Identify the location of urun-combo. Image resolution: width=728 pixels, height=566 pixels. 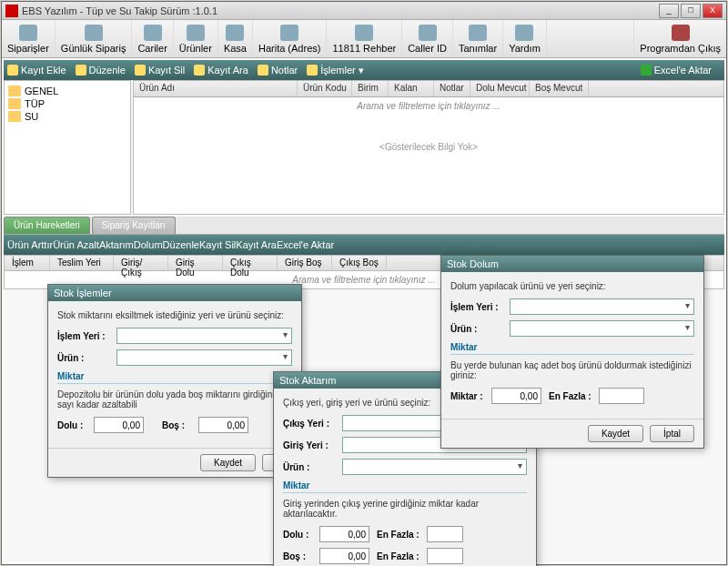
(204, 358).